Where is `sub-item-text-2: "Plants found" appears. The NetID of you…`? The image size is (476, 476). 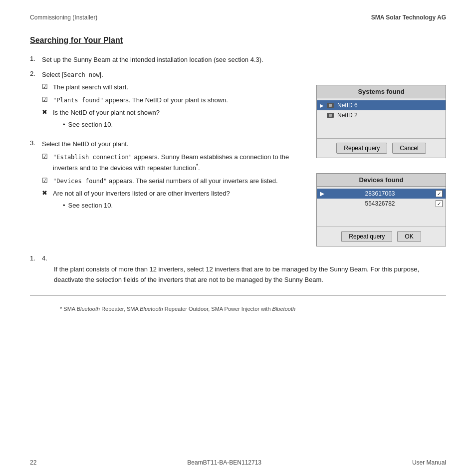
sub-item-text-2: "Plants found" appears. The NetID of you… is located at coordinates (177, 100).